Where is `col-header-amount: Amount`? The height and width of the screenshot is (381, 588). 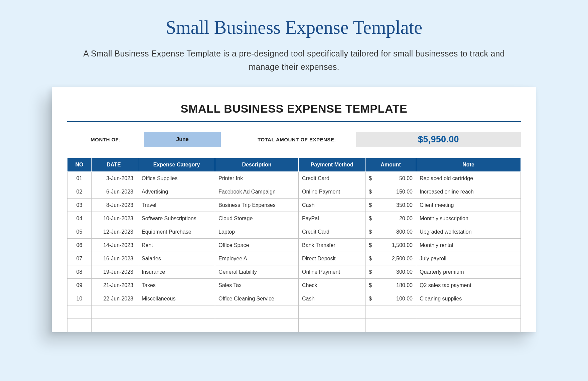
col-header-amount: Amount is located at coordinates (391, 165).